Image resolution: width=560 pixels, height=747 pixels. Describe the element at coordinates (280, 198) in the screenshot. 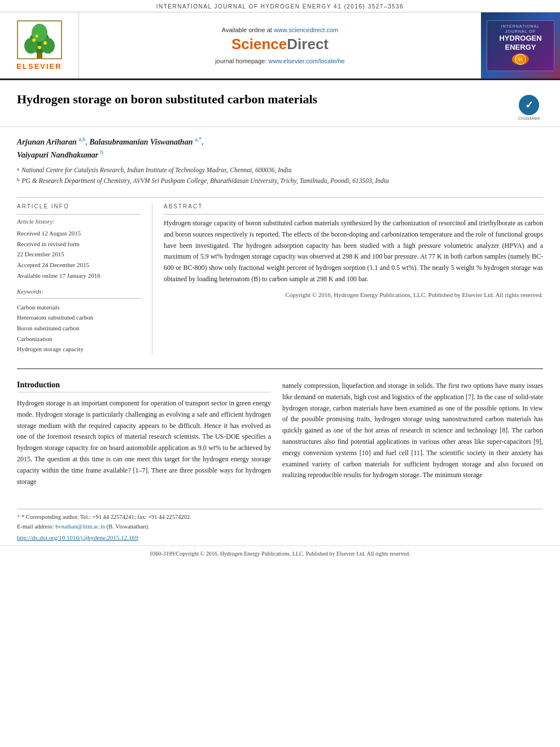

I see `section-divider` at that location.